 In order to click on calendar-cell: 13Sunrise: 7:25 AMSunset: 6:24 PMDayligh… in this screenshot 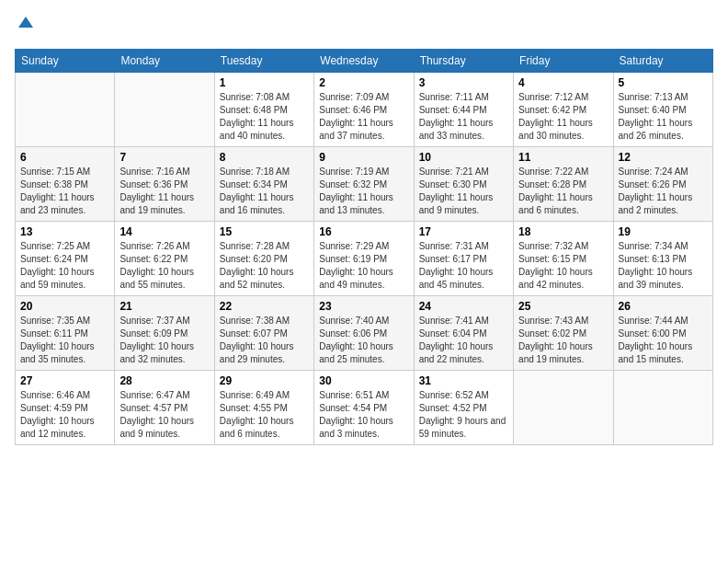, I will do `click(65, 259)`.